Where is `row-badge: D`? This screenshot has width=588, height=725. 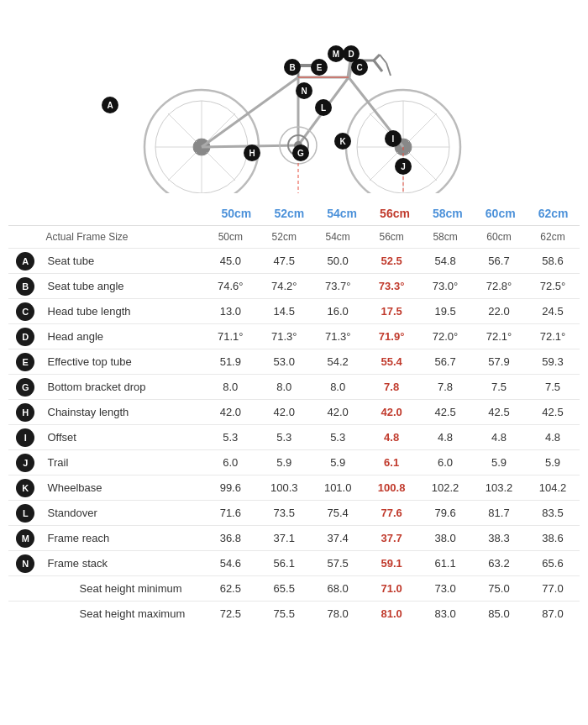
row-badge: D is located at coordinates (25, 337).